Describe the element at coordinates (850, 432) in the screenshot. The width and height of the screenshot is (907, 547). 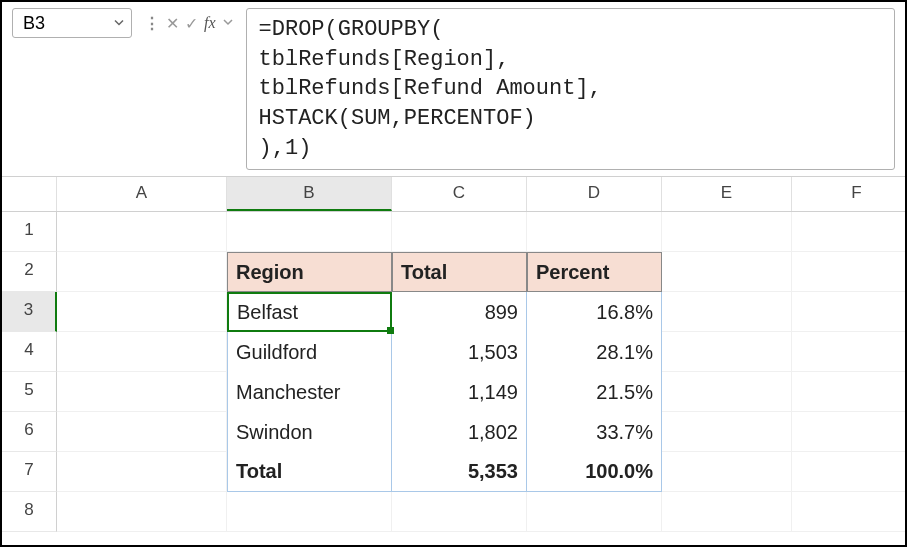
I see `cell-f6` at that location.